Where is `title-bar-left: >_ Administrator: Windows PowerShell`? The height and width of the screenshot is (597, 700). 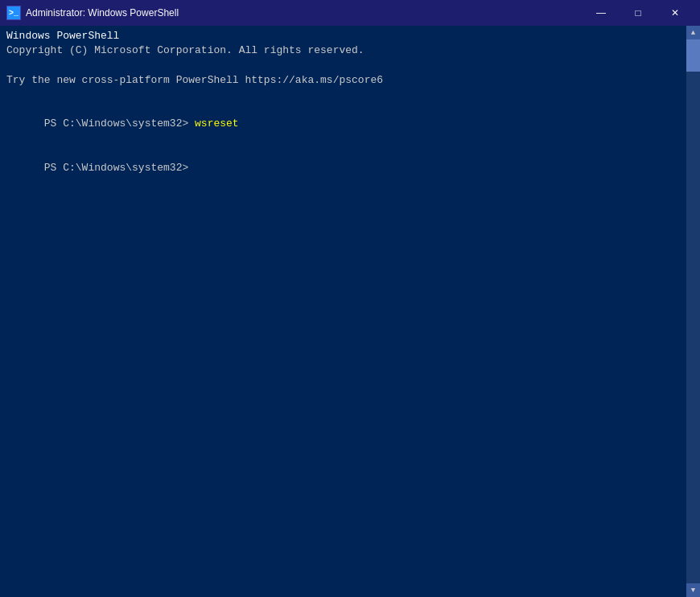
title-bar-left: >_ Administrator: Windows PowerShell is located at coordinates (93, 13).